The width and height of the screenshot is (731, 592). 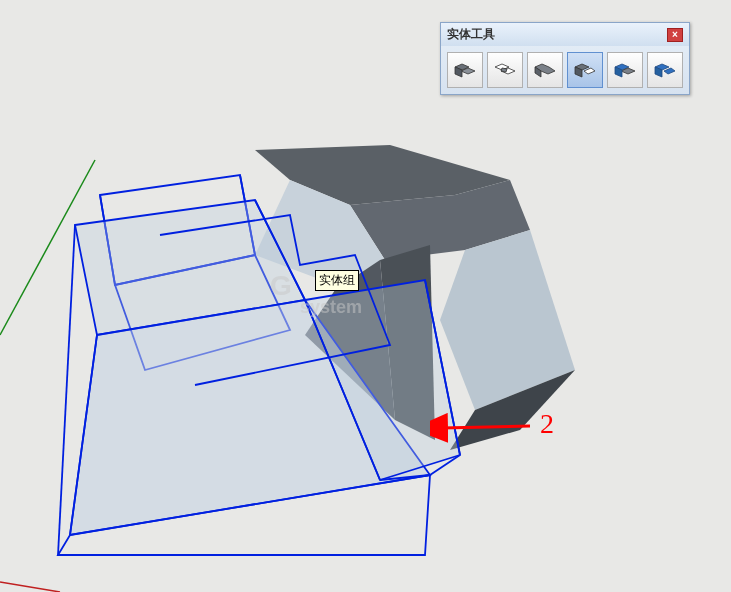 I want to click on subtract-icon, so click(x=585, y=70).